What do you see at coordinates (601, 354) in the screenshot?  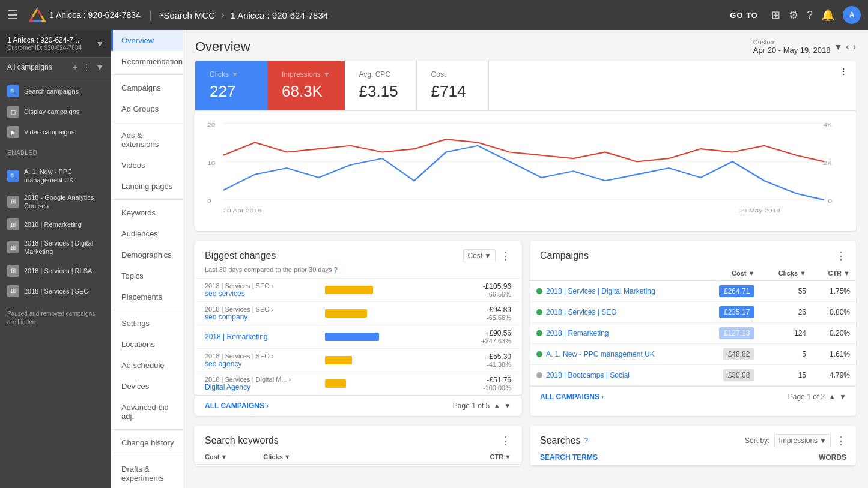 I see `camp-link-4: A. 1. New - PPC management UK` at bounding box center [601, 354].